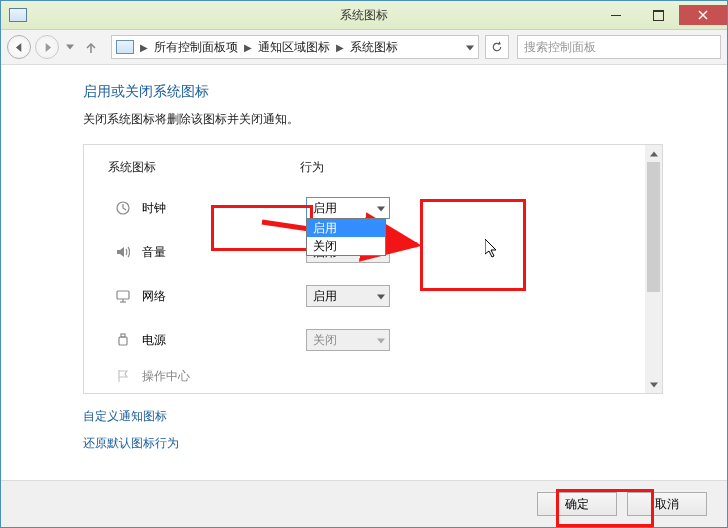 This screenshot has height=528, width=728. What do you see at coordinates (154, 208) in the screenshot?
I see `item-label: 时钟` at bounding box center [154, 208].